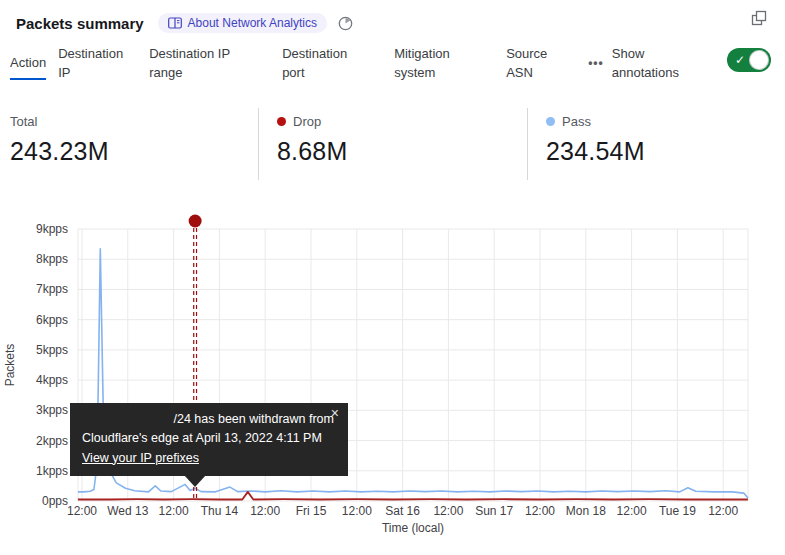 The width and height of the screenshot is (785, 555). I want to click on y-tick-label: 5kpps, so click(52, 350).